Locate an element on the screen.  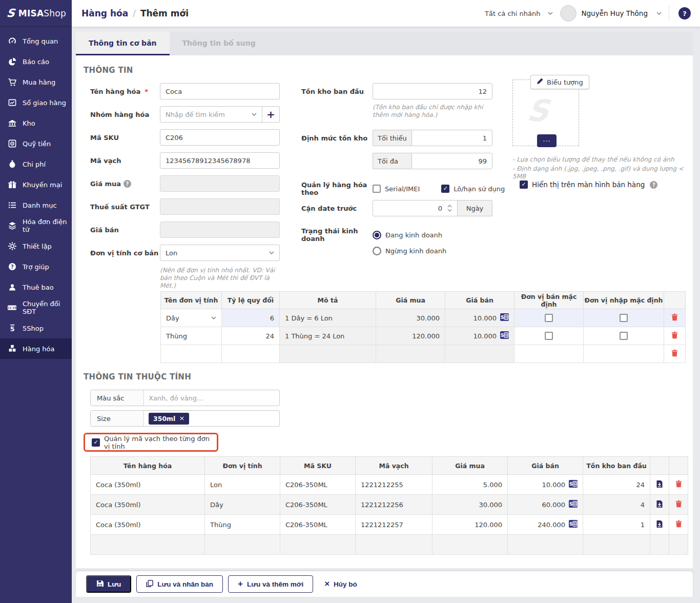
initial-stock-input: 12 is located at coordinates (433, 91).